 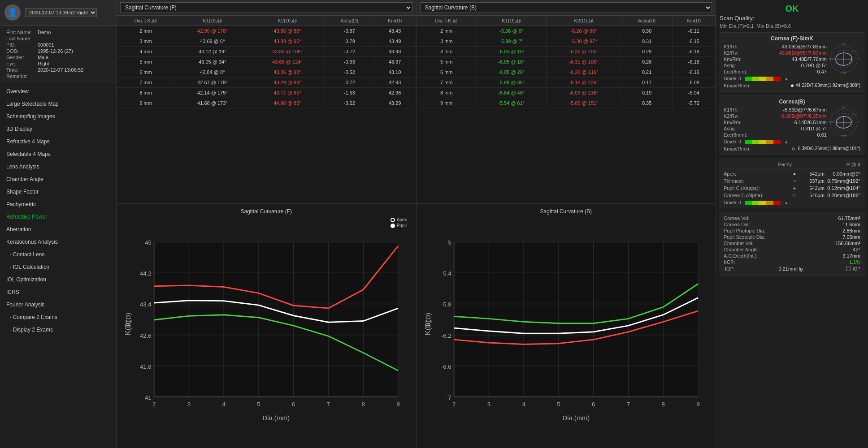 I want to click on sidebar-item-chamber-angle: Chamber Angle, so click(x=58, y=179).